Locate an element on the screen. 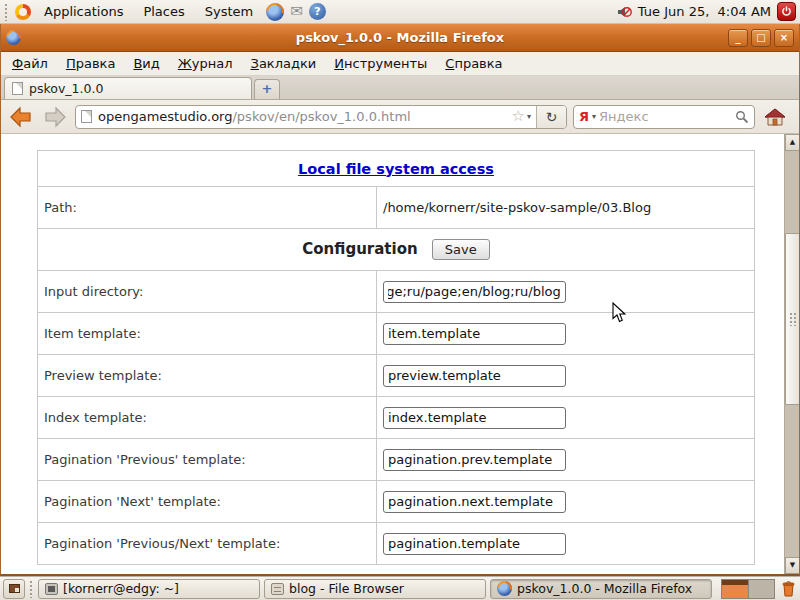  url-dropdown-icon: ▾ is located at coordinates (529, 116).